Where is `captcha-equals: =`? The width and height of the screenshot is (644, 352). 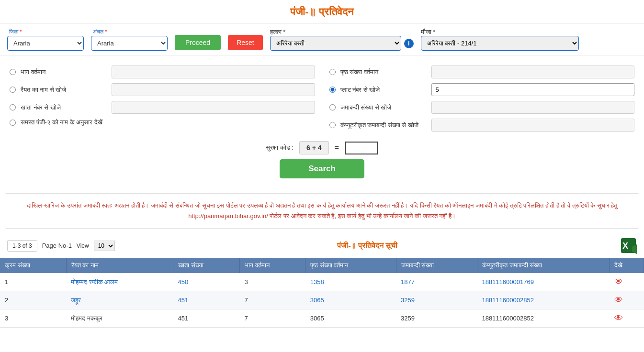
captcha-equals: = is located at coordinates (337, 148).